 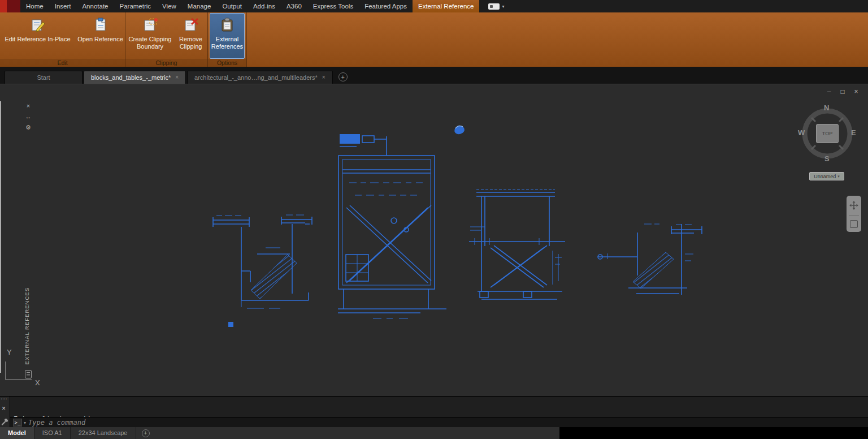 What do you see at coordinates (28, 375) in the screenshot?
I see `palette-grip-icon` at bounding box center [28, 375].